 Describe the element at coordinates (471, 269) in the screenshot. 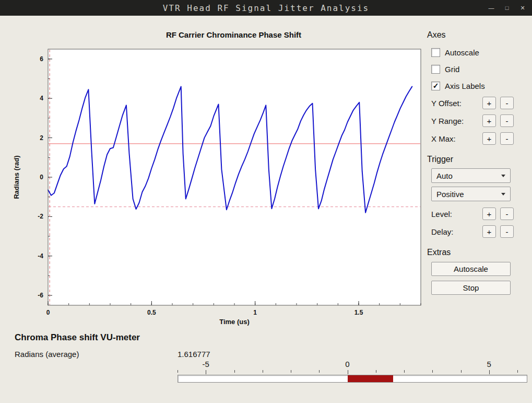

I see `autoscale-button: Autoscale` at that location.